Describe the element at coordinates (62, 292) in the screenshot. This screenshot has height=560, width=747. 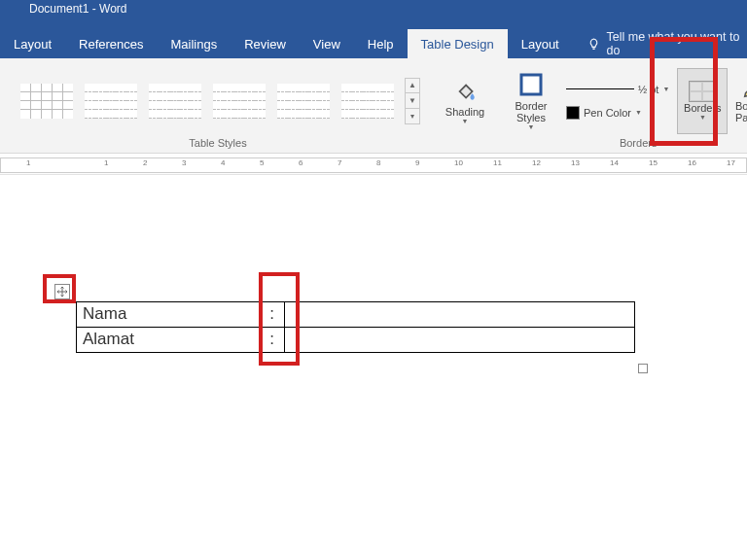
I see `table-move-handle` at that location.